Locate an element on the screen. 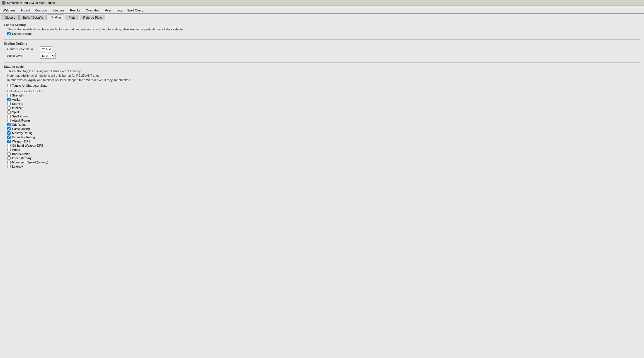  info-line-2: Note that additional simulations will on… is located at coordinates (322, 76).